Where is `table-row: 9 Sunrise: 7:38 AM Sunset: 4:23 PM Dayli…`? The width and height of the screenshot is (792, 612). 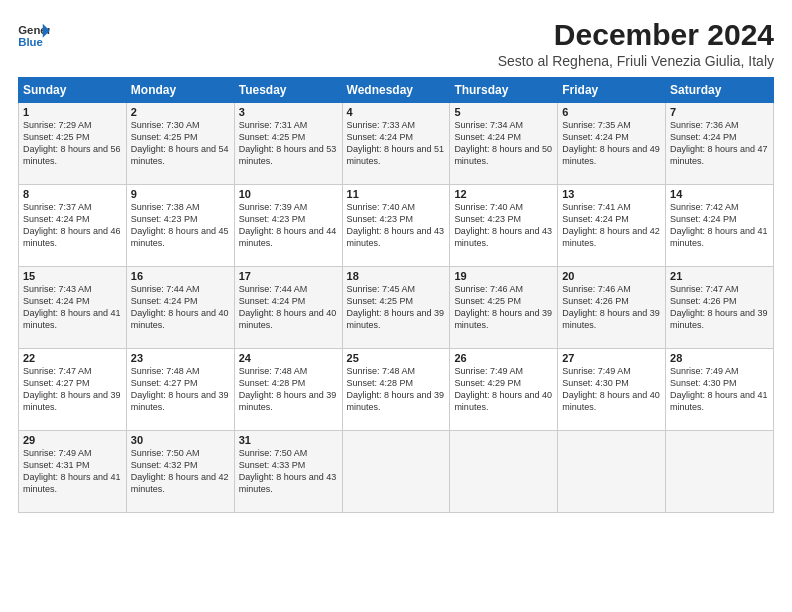 table-row: 9 Sunrise: 7:38 AM Sunset: 4:23 PM Dayli… is located at coordinates (180, 226).